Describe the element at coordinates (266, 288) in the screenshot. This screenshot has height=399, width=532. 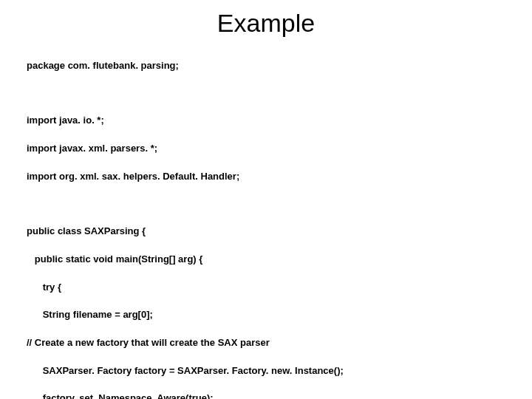
I see `code-line: try {` at that location.